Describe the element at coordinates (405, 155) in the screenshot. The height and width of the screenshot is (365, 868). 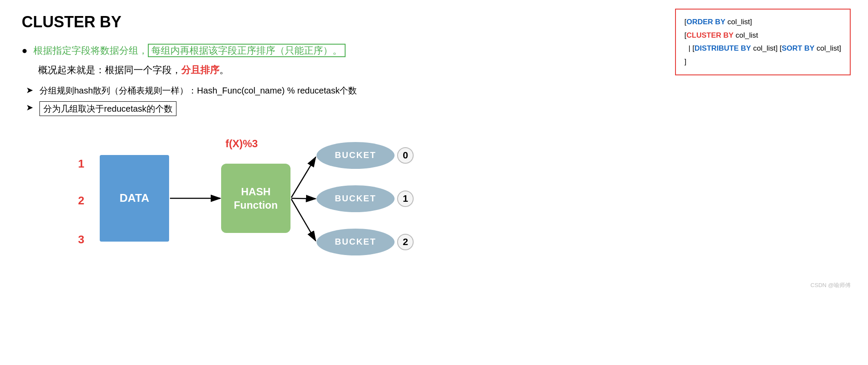
I see `bucket-0-number: 0` at that location.